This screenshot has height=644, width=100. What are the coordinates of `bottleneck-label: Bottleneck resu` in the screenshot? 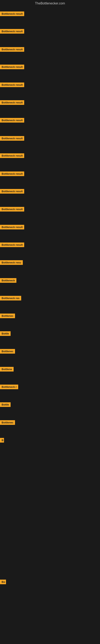 It's located at (11, 262).